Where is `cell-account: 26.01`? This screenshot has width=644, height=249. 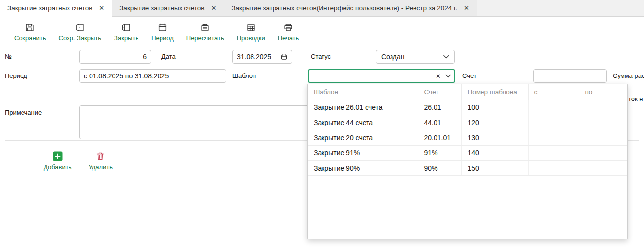
cell-account: 26.01 is located at coordinates (439, 108).